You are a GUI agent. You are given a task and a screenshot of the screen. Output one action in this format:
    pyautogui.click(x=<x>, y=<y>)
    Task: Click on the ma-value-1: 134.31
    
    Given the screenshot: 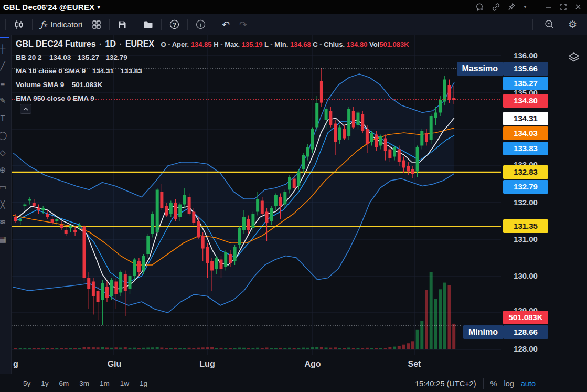 What is the action you would take?
    pyautogui.click(x=103, y=71)
    